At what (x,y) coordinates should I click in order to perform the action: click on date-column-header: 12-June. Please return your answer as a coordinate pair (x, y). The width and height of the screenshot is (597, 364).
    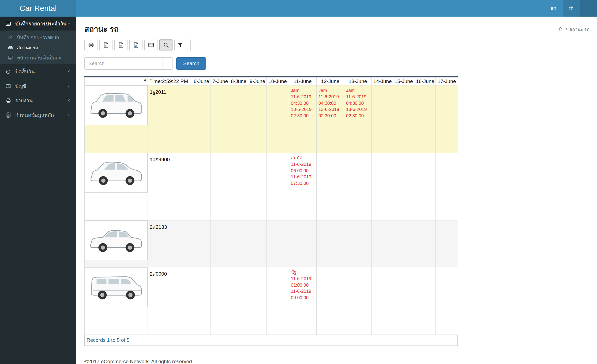
    Looking at the image, I should click on (331, 81).